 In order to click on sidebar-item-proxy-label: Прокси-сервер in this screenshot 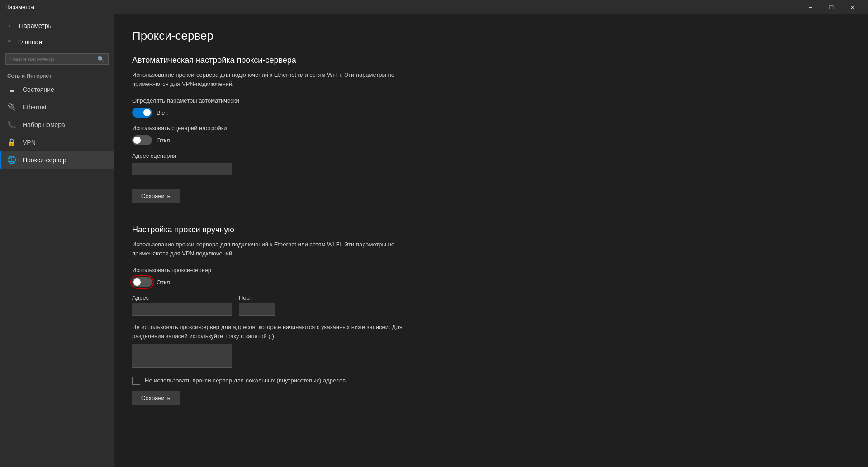, I will do `click(44, 160)`.